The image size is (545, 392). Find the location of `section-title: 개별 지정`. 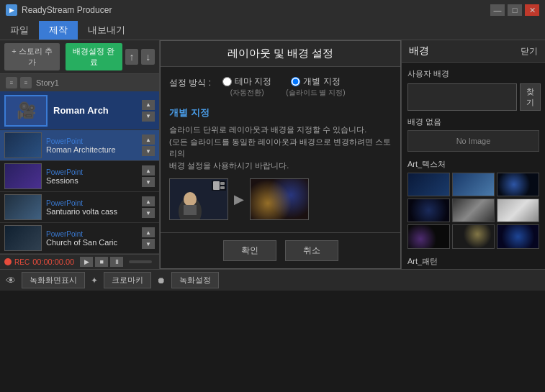

section-title: 개별 지정 is located at coordinates (281, 113).